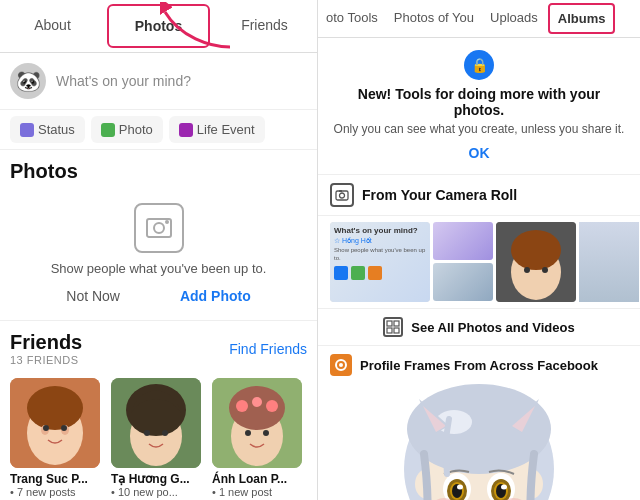 Image resolution: width=640 pixels, height=500 pixels. What do you see at coordinates (479, 442) in the screenshot?
I see `anime-illustration-area` at bounding box center [479, 442].